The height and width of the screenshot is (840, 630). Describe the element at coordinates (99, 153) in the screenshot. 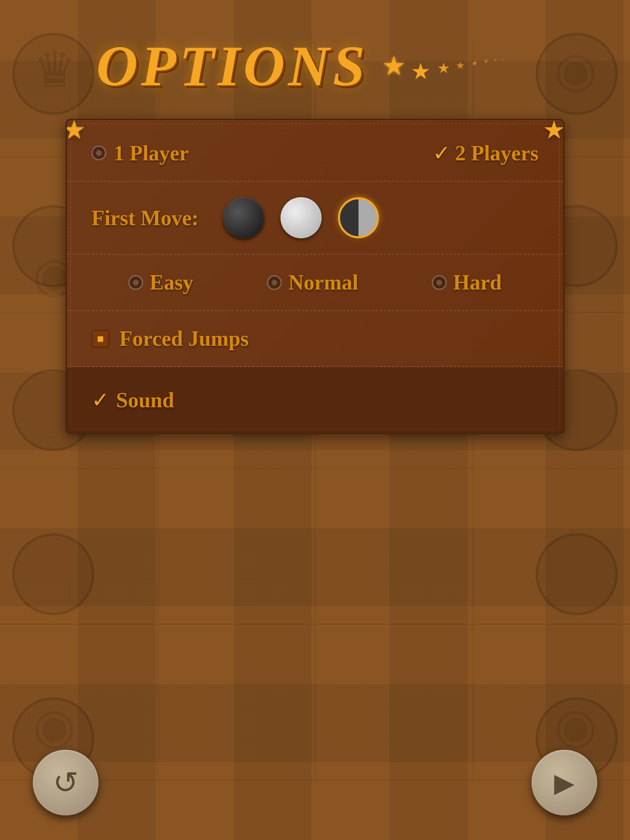

I see `one-player-radio` at that location.